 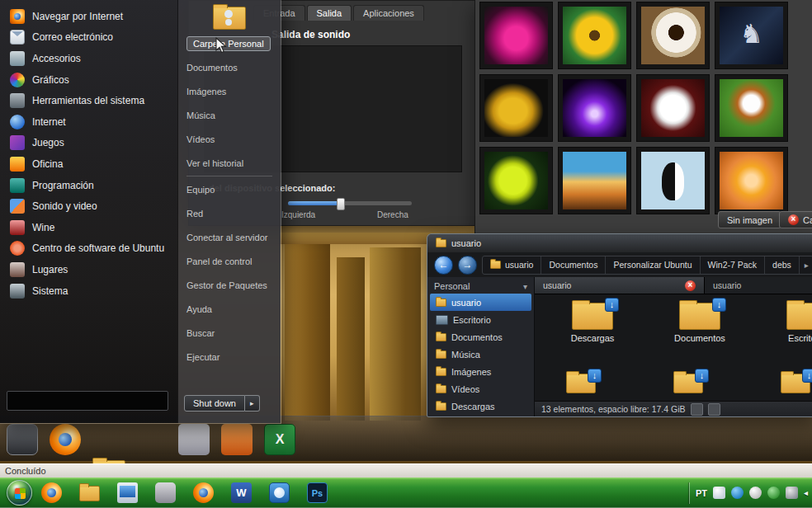 What do you see at coordinates (480, 389) in the screenshot?
I see `sidebar-item-videos: Vídeos` at bounding box center [480, 389].